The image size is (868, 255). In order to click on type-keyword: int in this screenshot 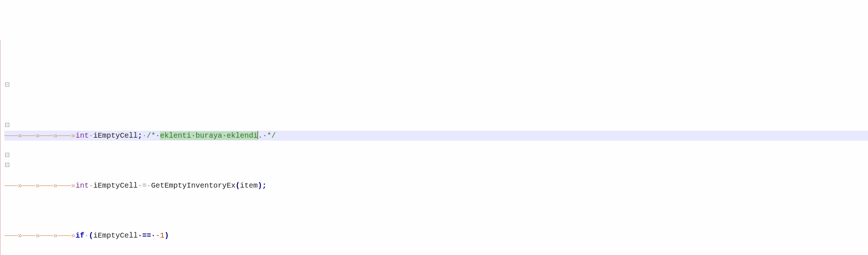, I will do `click(82, 135)`.